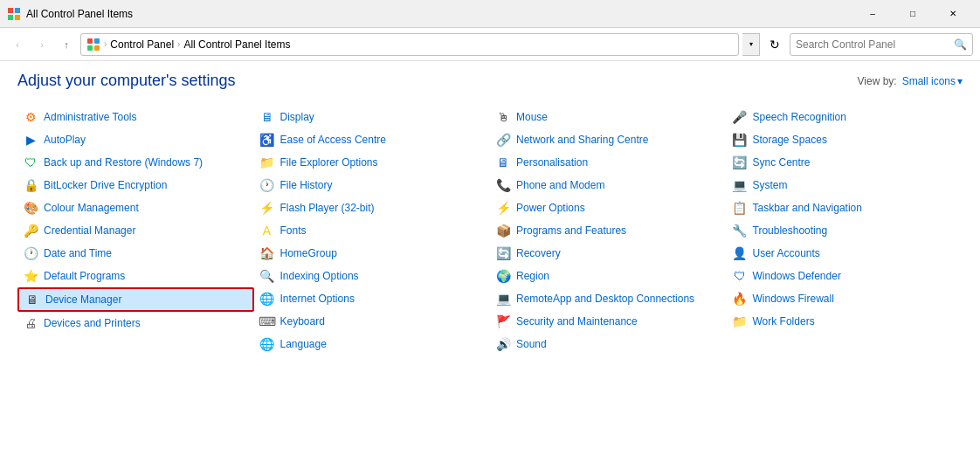 The width and height of the screenshot is (980, 469). I want to click on cp-item-devices-printers: 🖨Devices and Printers, so click(136, 323).